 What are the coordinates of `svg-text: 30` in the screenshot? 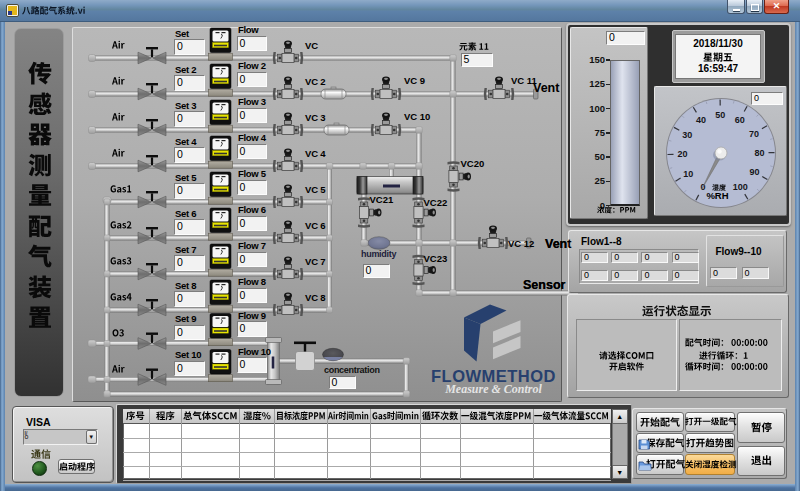 It's located at (687, 135).